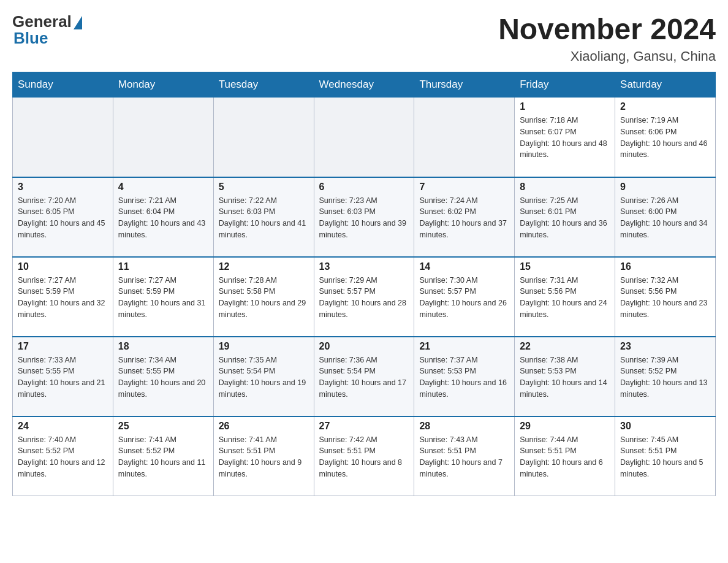 The width and height of the screenshot is (728, 563). I want to click on day-info: Sunrise: 7:21 AM Sunset: 6:04 PM Dayligh…, so click(163, 218).